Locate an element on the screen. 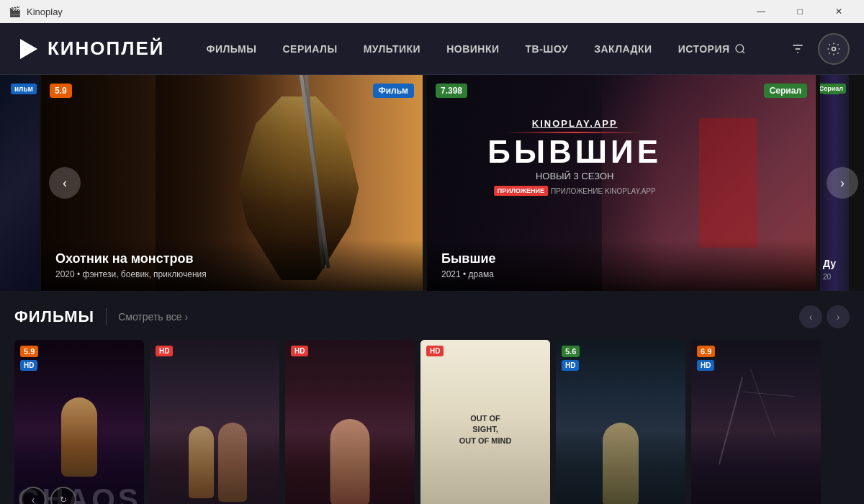 This screenshot has width=864, height=504. film-hd-badge-4: HD is located at coordinates (435, 351).